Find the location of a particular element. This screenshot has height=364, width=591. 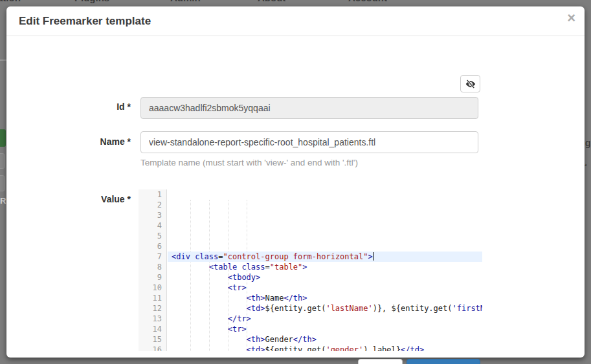

name-label: Name * is located at coordinates (75, 142).